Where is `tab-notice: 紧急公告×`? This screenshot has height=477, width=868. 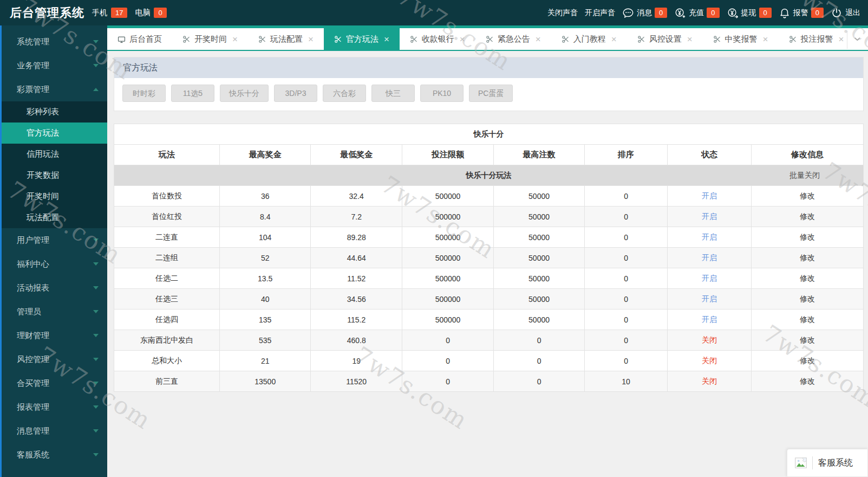
tab-notice: 紧急公告× is located at coordinates (513, 39).